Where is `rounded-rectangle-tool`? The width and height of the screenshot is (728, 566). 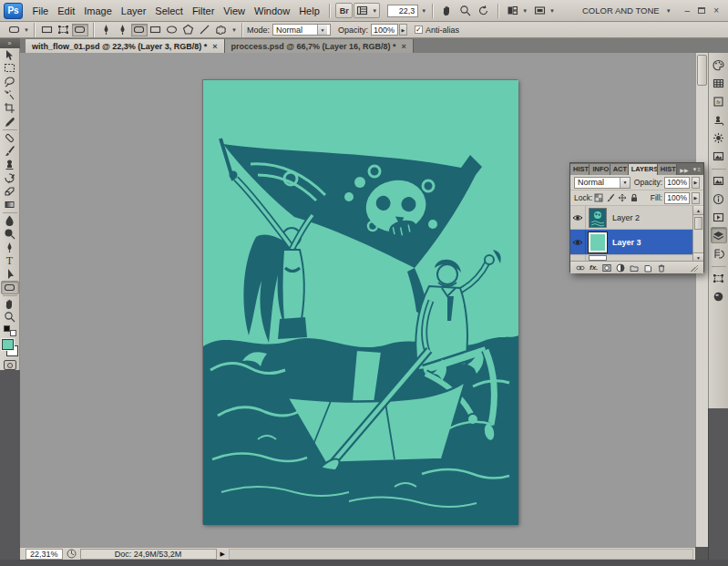 rounded-rectangle-tool is located at coordinates (10, 288).